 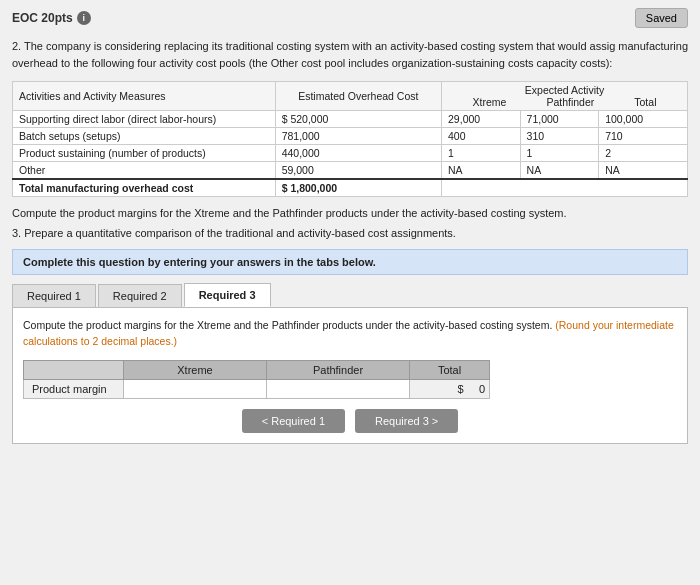 I want to click on tab-required2: Required 2, so click(x=140, y=296).